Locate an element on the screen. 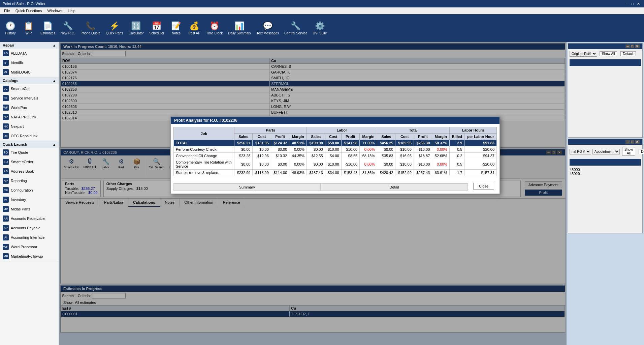  sidebar-item-oec: OE OEC RepairLink is located at coordinates (29, 136).